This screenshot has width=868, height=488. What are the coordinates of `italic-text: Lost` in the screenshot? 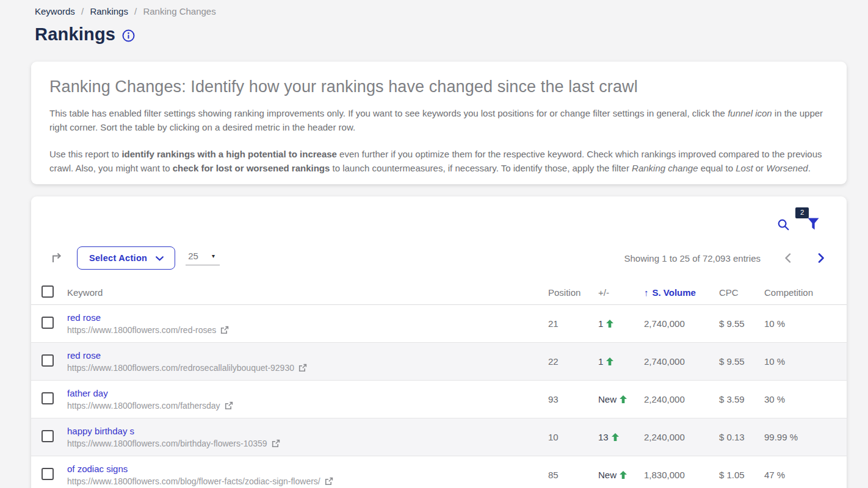 It's located at (744, 168).